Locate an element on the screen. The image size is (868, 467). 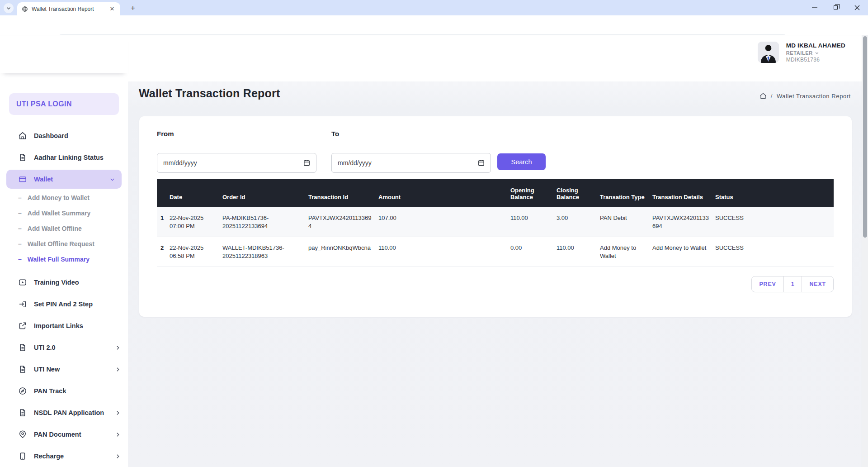
breadcrumb: / Wallet Transaction Report is located at coordinates (805, 96).